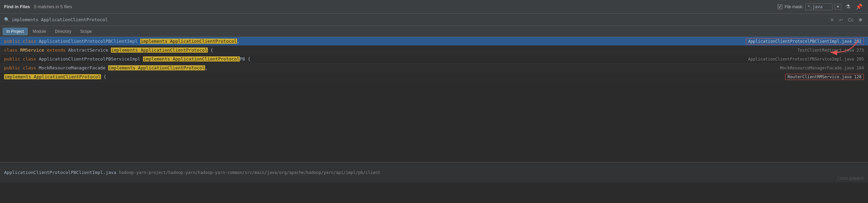  Describe the element at coordinates (851, 20) in the screenshot. I see `case-sensitive-button: Cc` at that location.